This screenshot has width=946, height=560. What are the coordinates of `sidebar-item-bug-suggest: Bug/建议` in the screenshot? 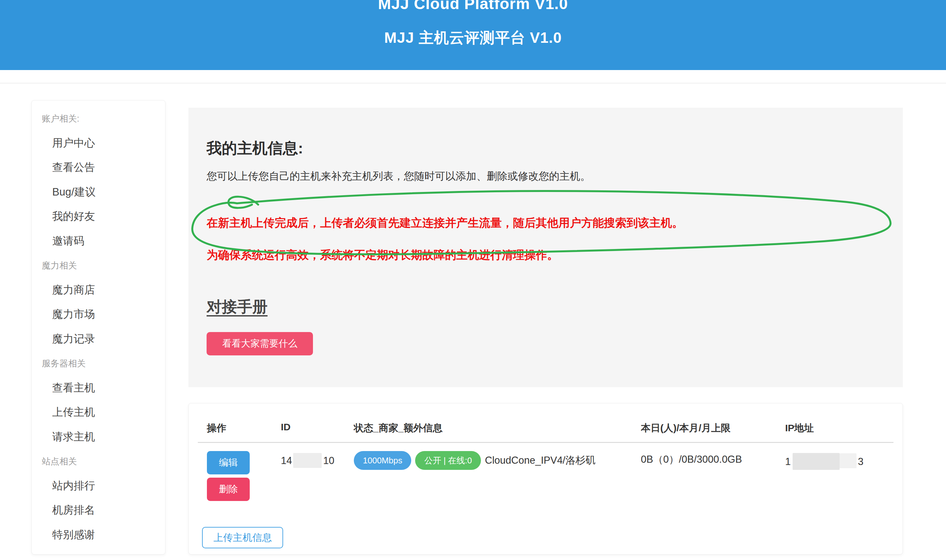 It's located at (98, 192).